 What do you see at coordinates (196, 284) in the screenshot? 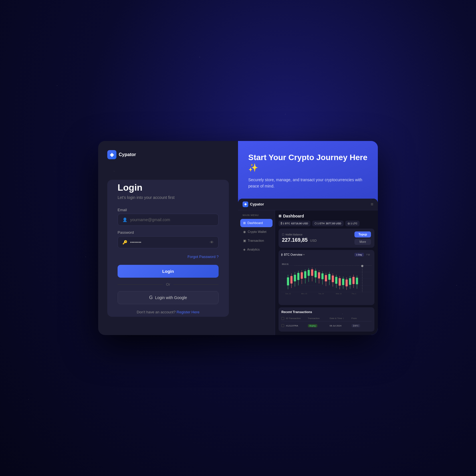
I see `divider-right` at bounding box center [196, 284].